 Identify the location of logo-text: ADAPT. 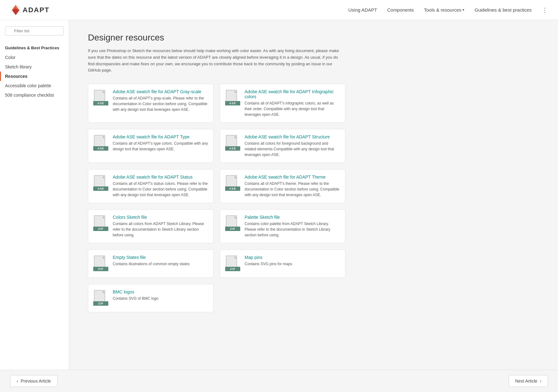
(36, 10).